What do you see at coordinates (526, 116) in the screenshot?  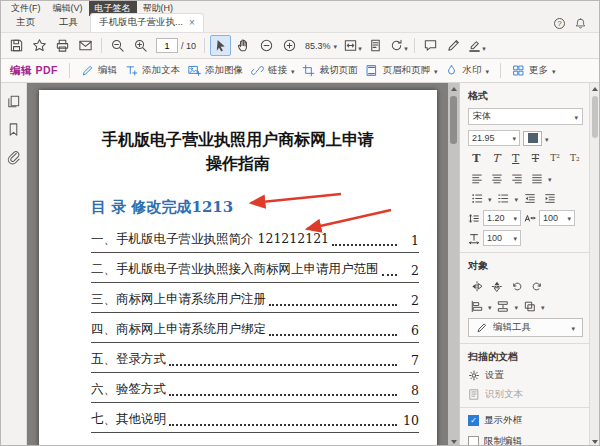 I see `font-family-select: 宋体` at bounding box center [526, 116].